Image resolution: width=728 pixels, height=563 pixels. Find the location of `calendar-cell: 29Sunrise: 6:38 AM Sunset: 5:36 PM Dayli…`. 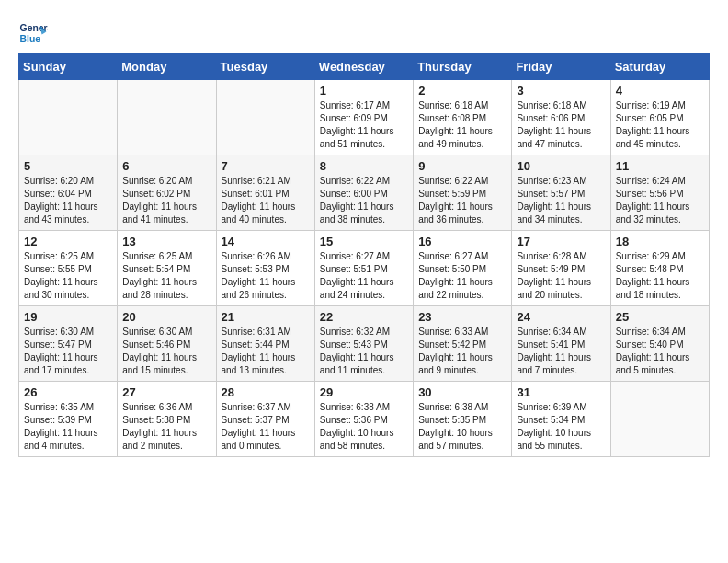

calendar-cell: 29Sunrise: 6:38 AM Sunset: 5:36 PM Dayli… is located at coordinates (364, 419).